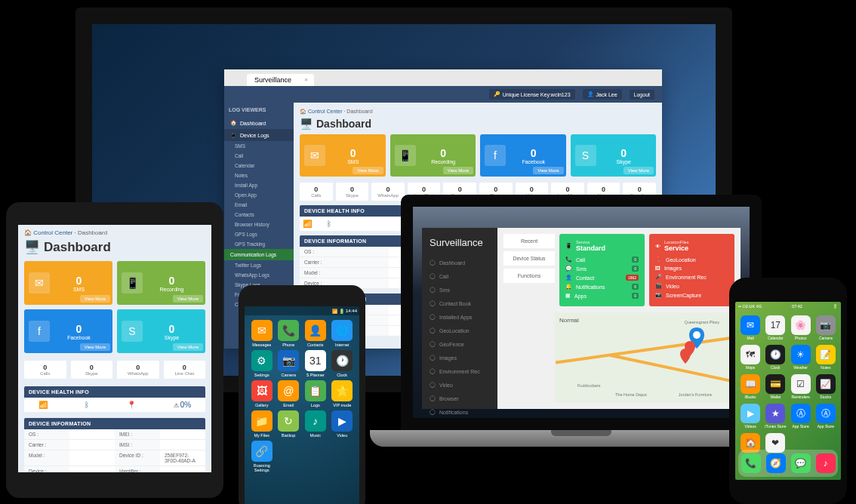 The width and height of the screenshot is (856, 504). Describe the element at coordinates (259, 175) in the screenshot. I see `sidebar-sub: Notes` at that location.